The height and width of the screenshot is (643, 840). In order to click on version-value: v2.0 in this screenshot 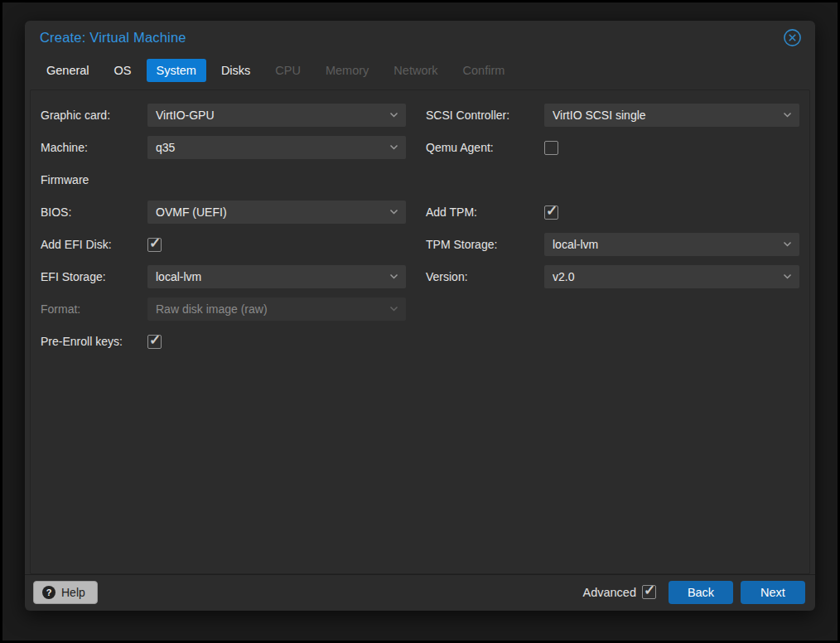, I will do `click(668, 277)`.